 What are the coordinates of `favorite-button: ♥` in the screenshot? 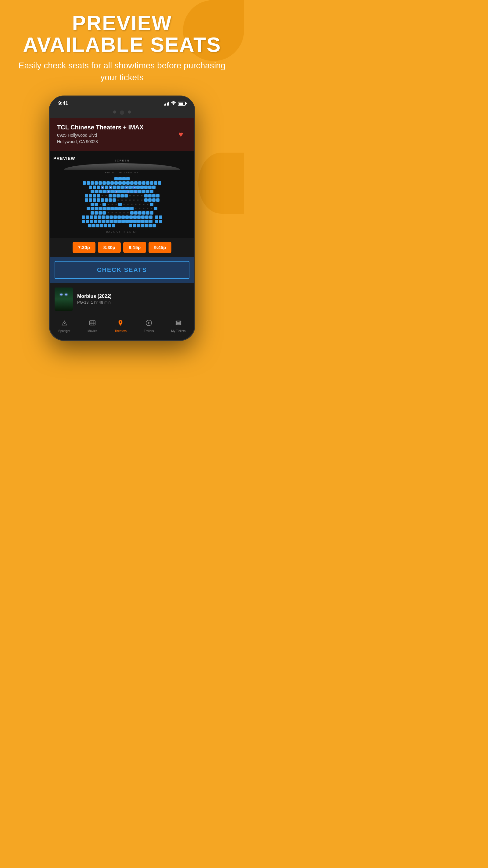 It's located at (181, 135).